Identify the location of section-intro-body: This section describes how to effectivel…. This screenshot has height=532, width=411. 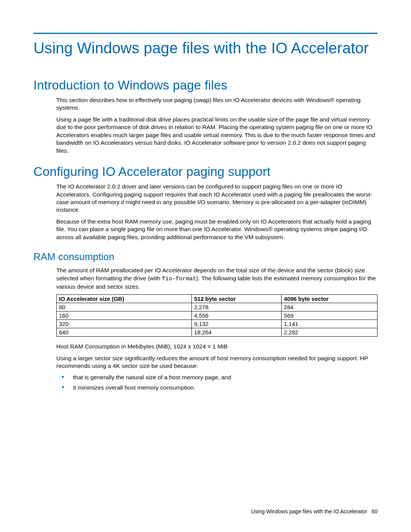
(217, 126).